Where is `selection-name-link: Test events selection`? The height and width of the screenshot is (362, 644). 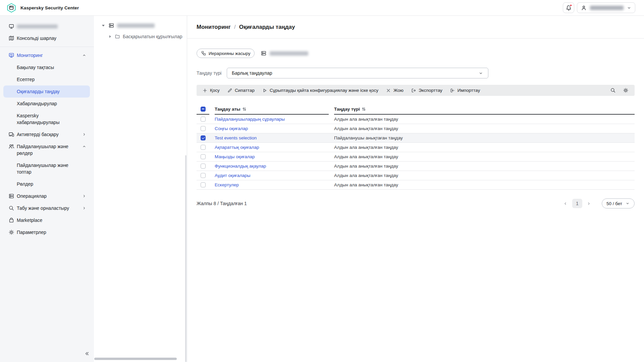 selection-name-link: Test events selection is located at coordinates (235, 138).